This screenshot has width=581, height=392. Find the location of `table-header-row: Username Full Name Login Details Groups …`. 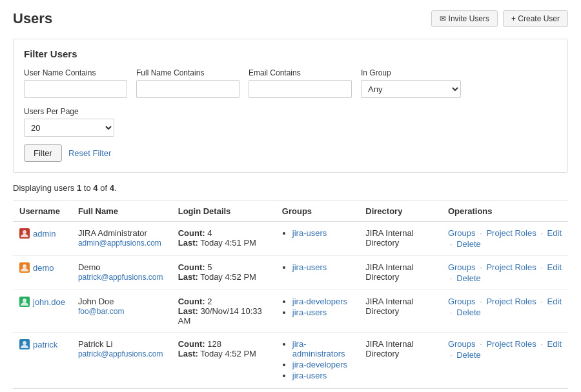

table-header-row: Username Full Name Login Details Groups … is located at coordinates (290, 211).